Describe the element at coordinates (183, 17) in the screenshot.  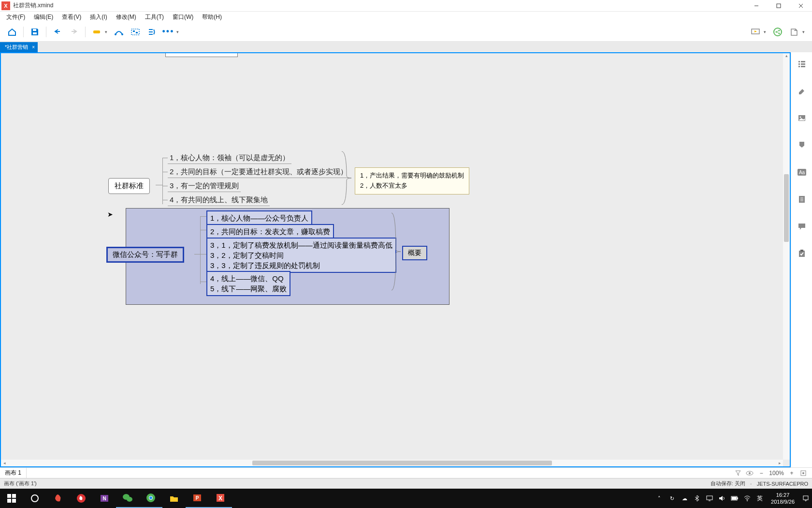
I see `menu-window: 窗口(W)` at that location.